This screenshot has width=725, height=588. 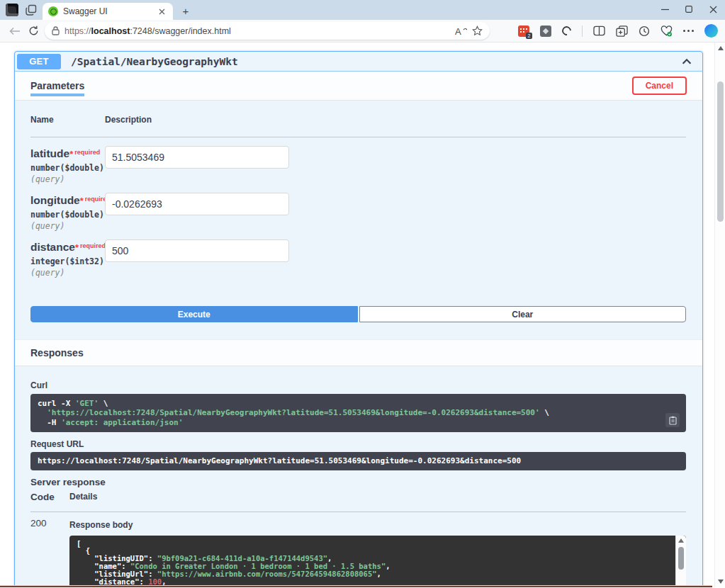 What do you see at coordinates (478, 31) in the screenshot?
I see `favorites-star-icon` at bounding box center [478, 31].